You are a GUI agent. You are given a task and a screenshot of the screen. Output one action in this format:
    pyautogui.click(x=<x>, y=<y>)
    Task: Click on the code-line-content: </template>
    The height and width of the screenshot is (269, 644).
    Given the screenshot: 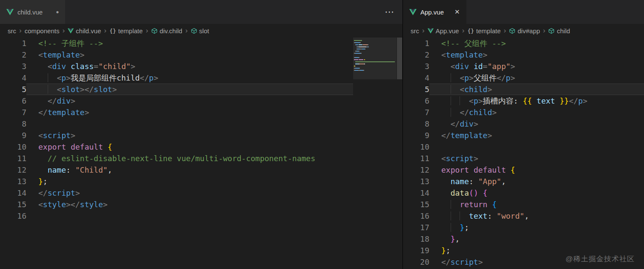 What is the action you would take?
    pyautogui.click(x=537, y=136)
    